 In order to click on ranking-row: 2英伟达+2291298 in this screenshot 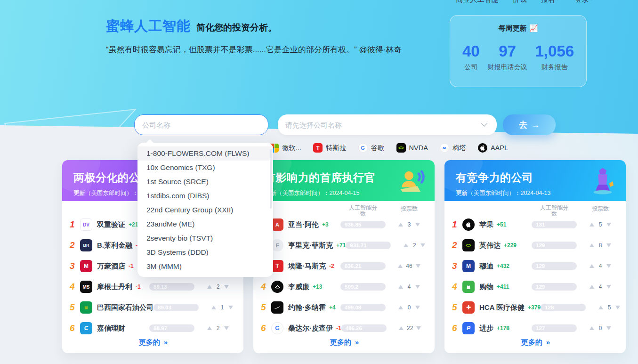, I will do `click(535, 245)`.